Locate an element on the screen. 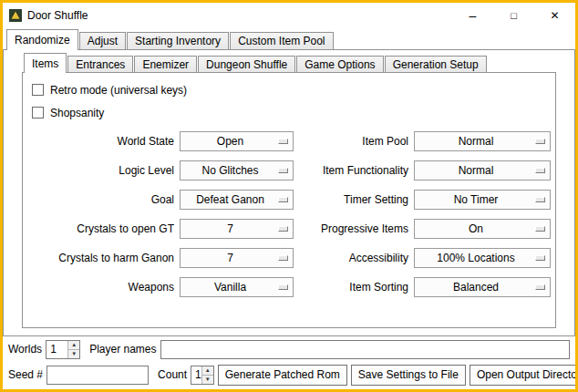  tab-entrances: Entrances is located at coordinates (100, 64).